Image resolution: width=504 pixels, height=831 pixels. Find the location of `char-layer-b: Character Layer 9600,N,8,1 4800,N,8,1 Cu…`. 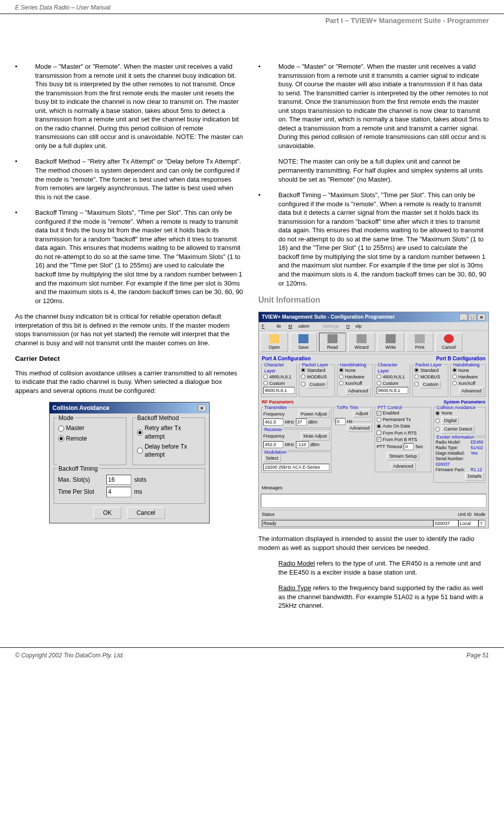

char-layer-b: Character Layer 9600,N,8,1 4800,N,8,1 Cu… is located at coordinates (392, 381).